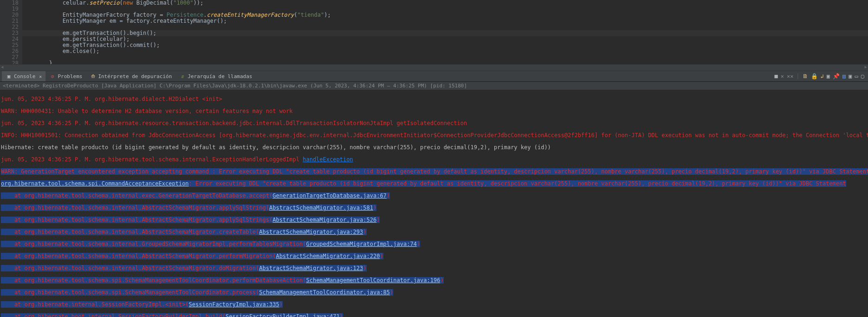  Describe the element at coordinates (24, 76) in the screenshot. I see `tab-console: ▣ Console ✕` at that location.